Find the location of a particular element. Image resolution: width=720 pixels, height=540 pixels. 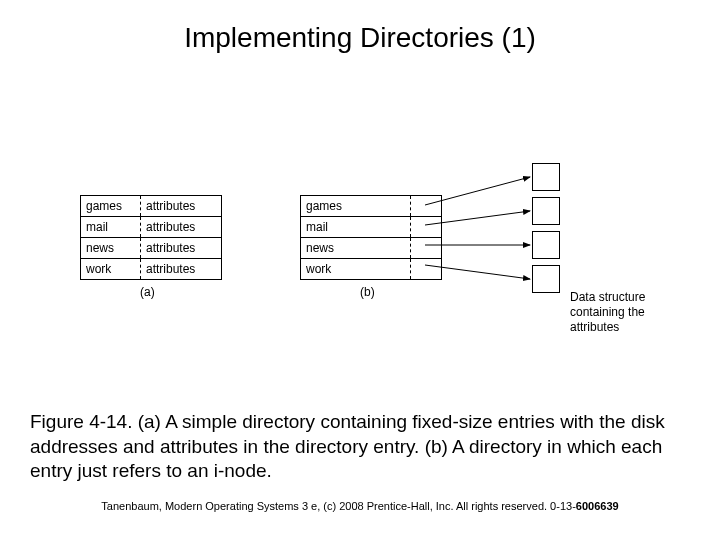

data-structure-label: Data structure containing the attributes is located at coordinates (625, 312).